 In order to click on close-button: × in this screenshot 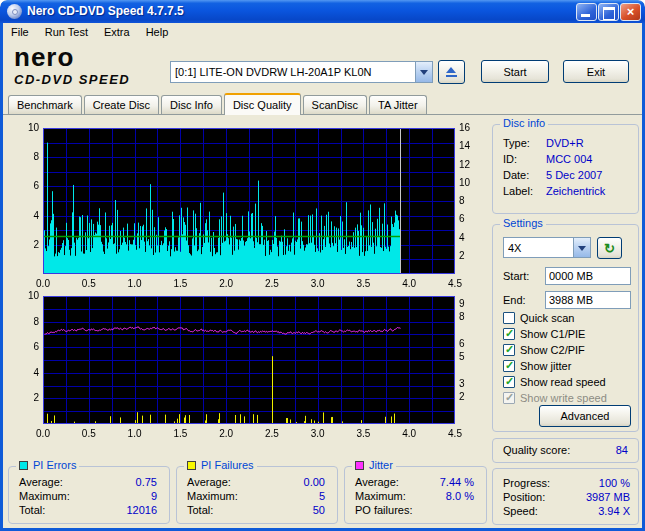, I will do `click(630, 12)`.